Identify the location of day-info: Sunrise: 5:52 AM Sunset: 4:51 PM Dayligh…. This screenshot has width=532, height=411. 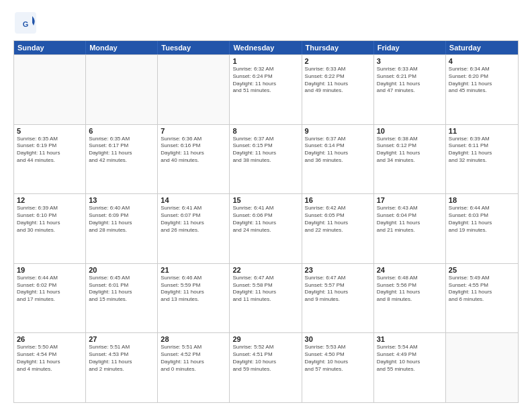
(265, 359).